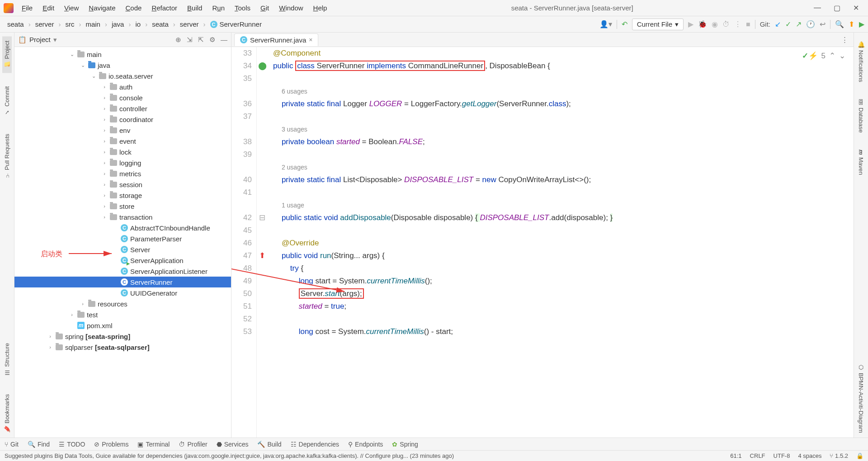 The width and height of the screenshot is (868, 461). What do you see at coordinates (39, 444) in the screenshot?
I see `tool-find: 🔍Find` at bounding box center [39, 444].